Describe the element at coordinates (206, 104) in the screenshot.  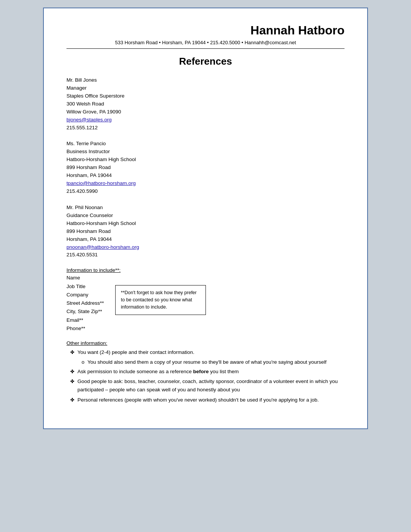
I see `ref1-addr1: 300 Welsh Road` at that location.